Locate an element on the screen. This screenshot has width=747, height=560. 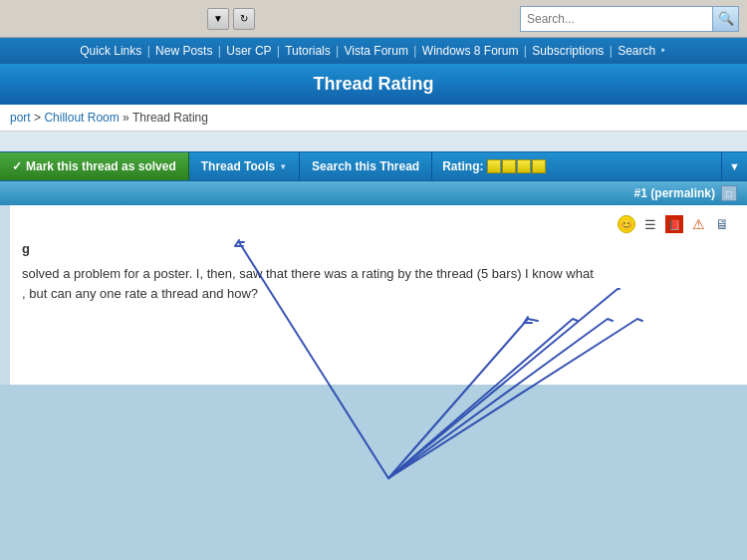
breadcrumb: port > Chillout Room » Thread Rating is located at coordinates (374, 118).